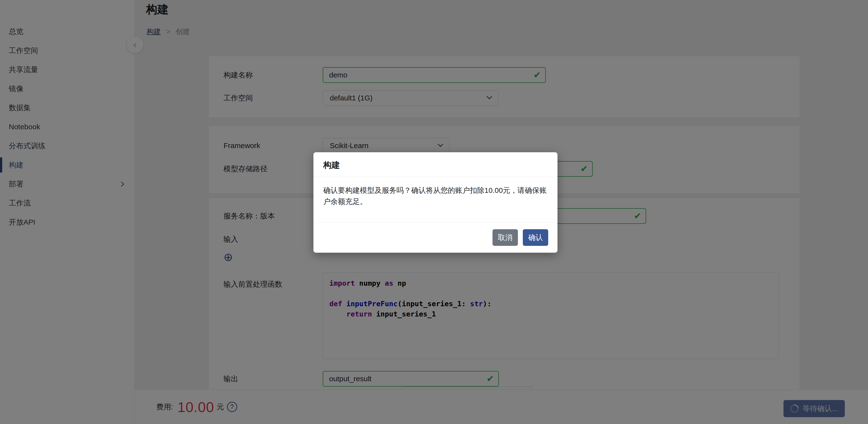  I want to click on confirm-button: 确认, so click(536, 237).